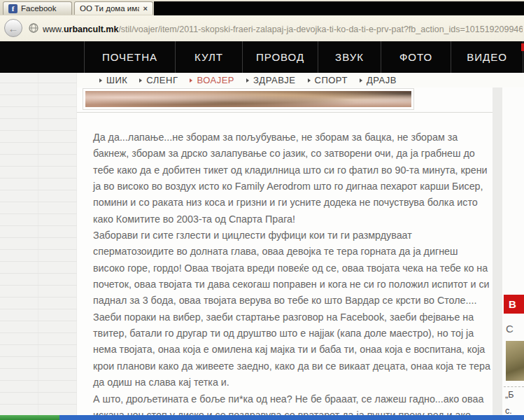 This screenshot has height=420, width=524. What do you see at coordinates (38, 8) in the screenshot?
I see `tab-facebook: f Facebook` at bounding box center [38, 8].